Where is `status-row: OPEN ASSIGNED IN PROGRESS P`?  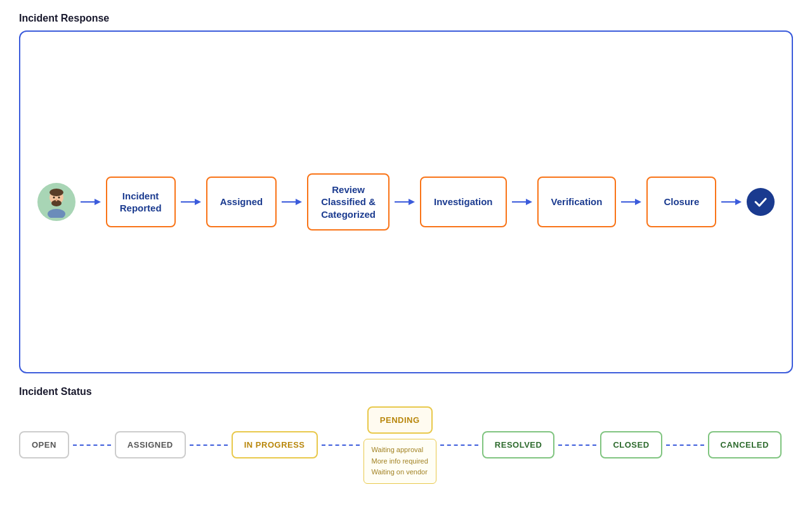 status-row: OPEN ASSIGNED IN PROGRESS P is located at coordinates (406, 445).